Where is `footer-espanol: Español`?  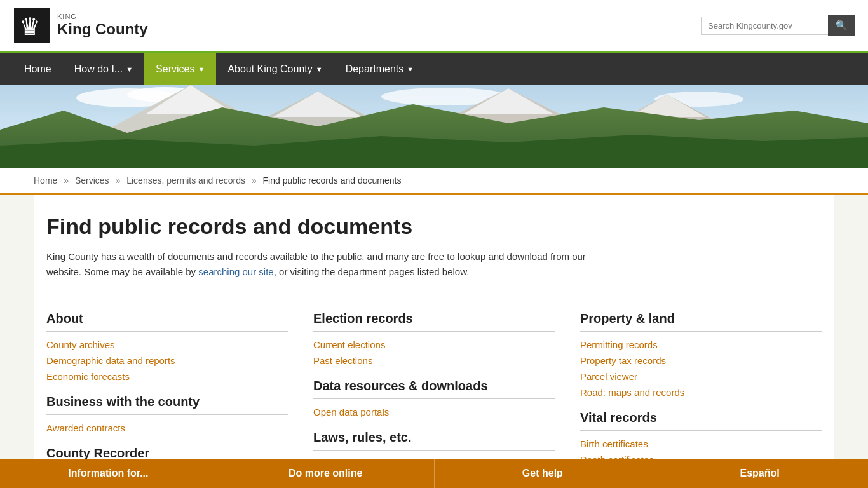
footer-espanol: Español is located at coordinates (760, 473).